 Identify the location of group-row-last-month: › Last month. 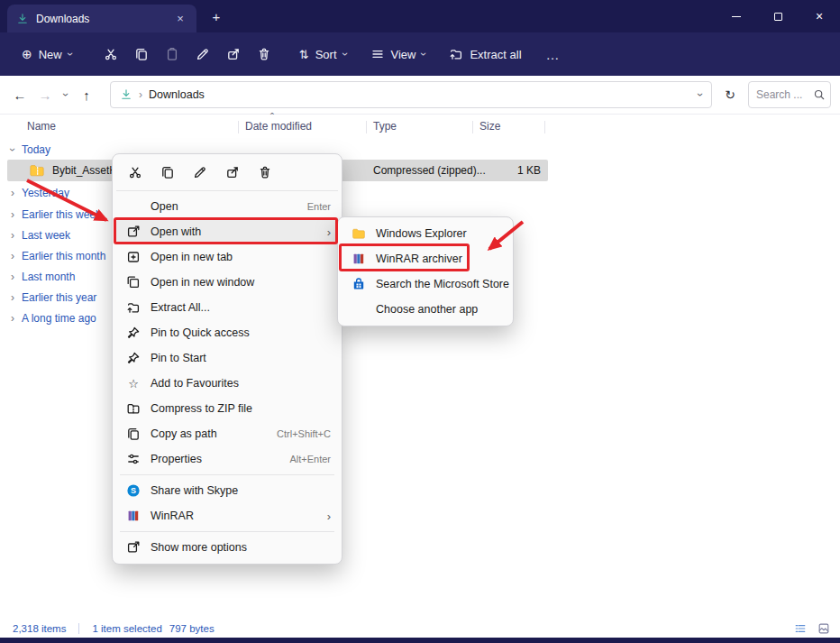
(43, 277).